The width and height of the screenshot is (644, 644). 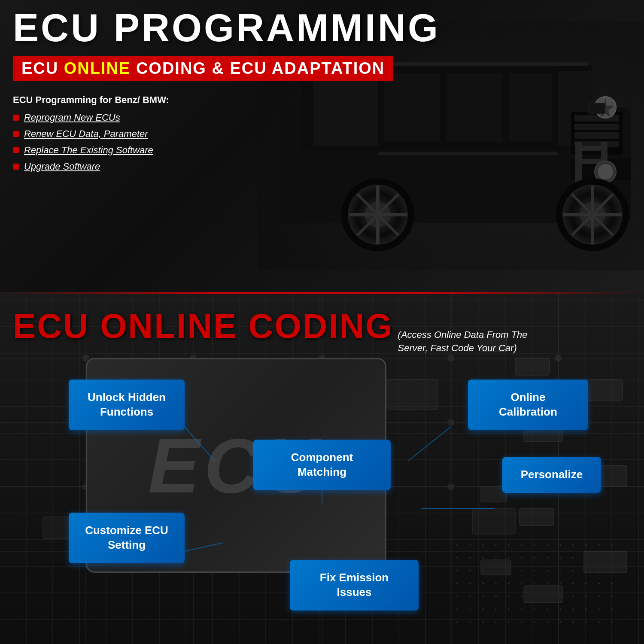 What do you see at coordinates (91, 134) in the screenshot?
I see `list-item: Renew ECU Data, Parameter` at bounding box center [91, 134].